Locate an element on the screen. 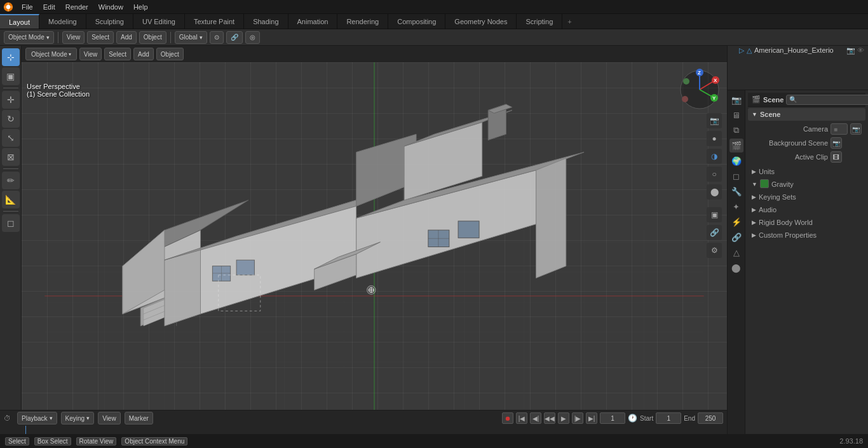 The image size is (868, 448). constraints-icon: 🔗 is located at coordinates (736, 237).